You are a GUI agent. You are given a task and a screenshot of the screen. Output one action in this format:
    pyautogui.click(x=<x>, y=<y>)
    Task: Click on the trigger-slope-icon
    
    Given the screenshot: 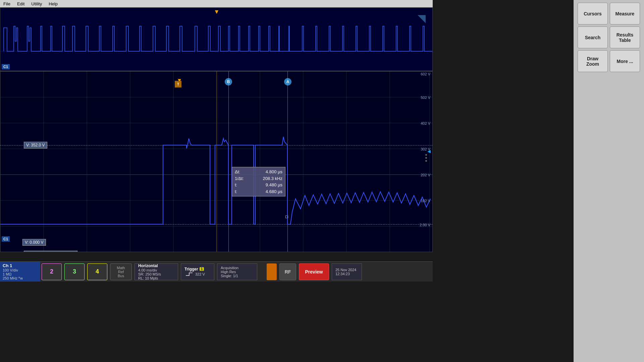 What is the action you would take?
    pyautogui.click(x=189, y=274)
    